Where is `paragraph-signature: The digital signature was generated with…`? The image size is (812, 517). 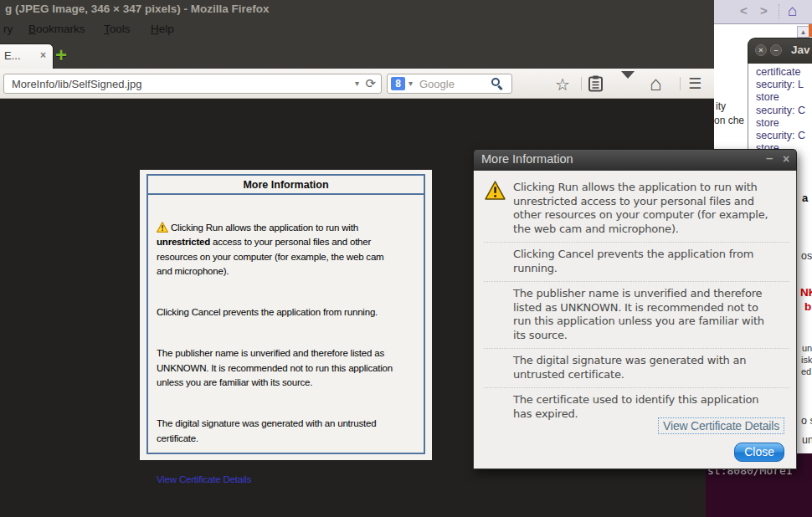 paragraph-signature: The digital signature was generated with… is located at coordinates (636, 368).